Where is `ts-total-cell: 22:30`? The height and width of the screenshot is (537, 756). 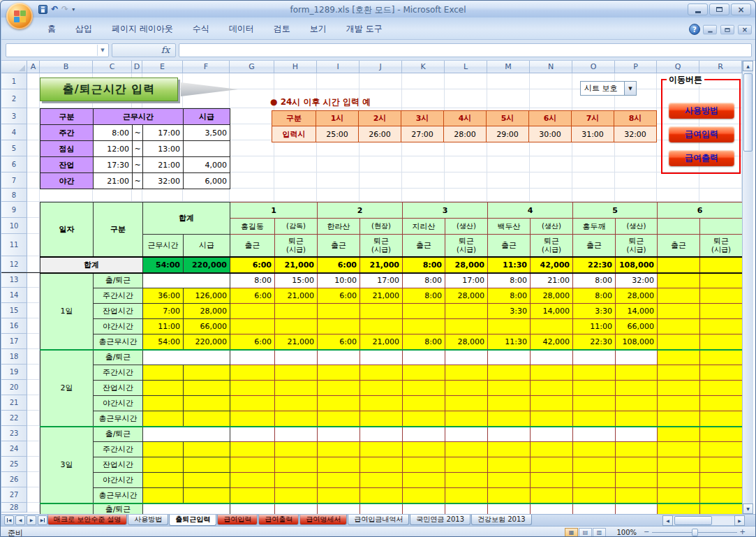 ts-total-cell: 22:30 is located at coordinates (595, 265).